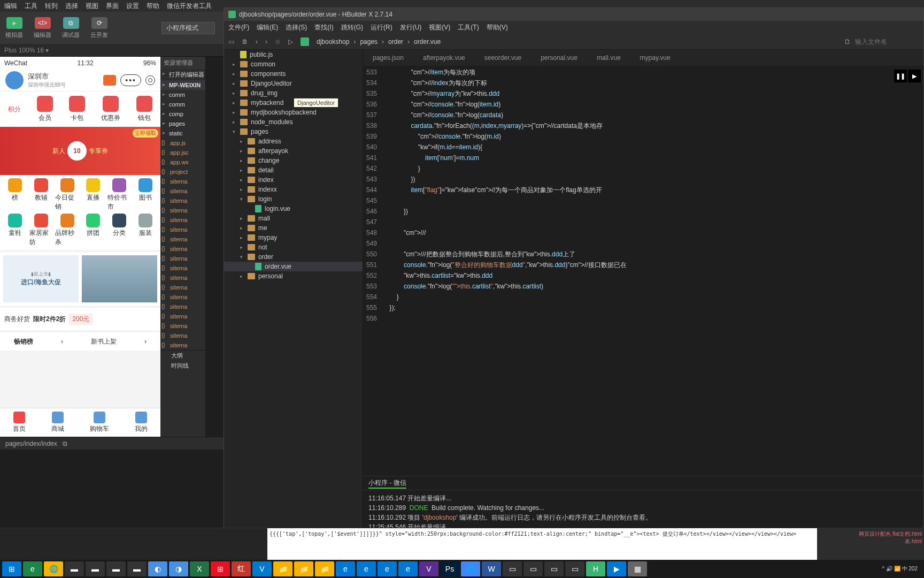 This screenshot has width=924, height=578. Describe the element at coordinates (231, 42) in the screenshot. I see `panel-icon: ▭` at that location.